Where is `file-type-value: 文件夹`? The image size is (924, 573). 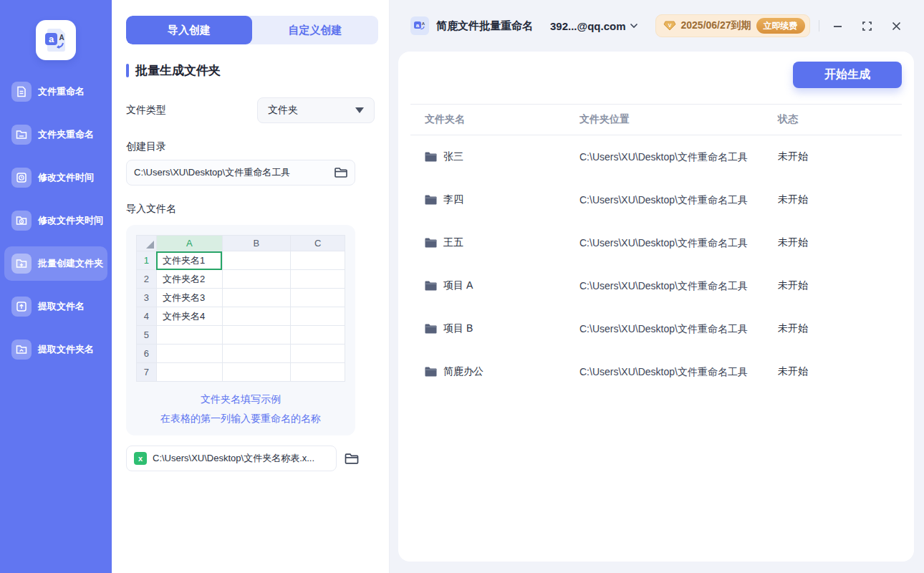
file-type-value: 文件夹 is located at coordinates (283, 110).